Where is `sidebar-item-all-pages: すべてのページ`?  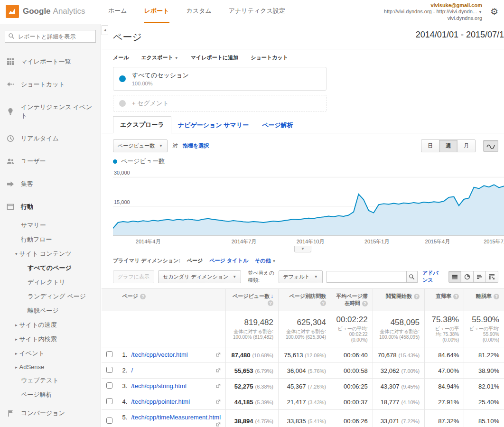 sidebar-item-all-pages: すべてのページ is located at coordinates (50, 268).